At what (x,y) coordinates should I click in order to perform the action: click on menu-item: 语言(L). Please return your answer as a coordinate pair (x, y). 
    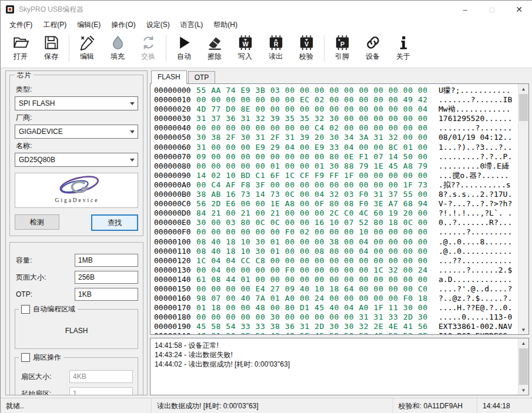
    Looking at the image, I should click on (192, 25).